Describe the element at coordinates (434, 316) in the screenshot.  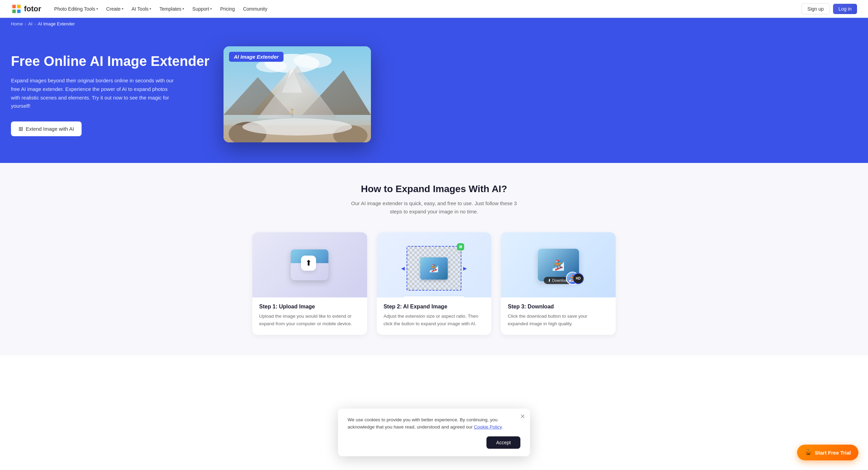
I see `step-2-info: Step 2: AI Expand Image Adjust the exten…` at that location.